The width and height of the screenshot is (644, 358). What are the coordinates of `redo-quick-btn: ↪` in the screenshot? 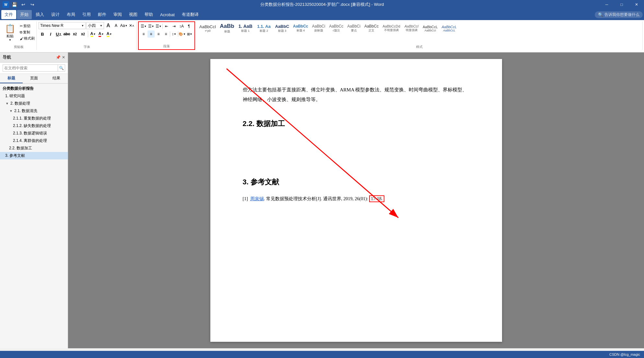 It's located at (32, 5).